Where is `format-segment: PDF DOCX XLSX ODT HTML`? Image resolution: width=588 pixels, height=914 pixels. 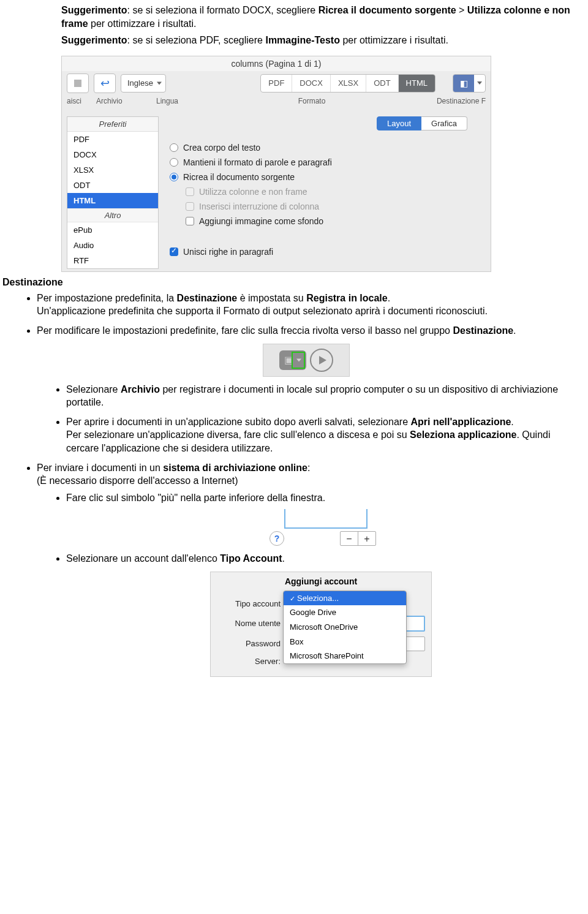 format-segment: PDF DOCX XLSX ODT HTML is located at coordinates (348, 83).